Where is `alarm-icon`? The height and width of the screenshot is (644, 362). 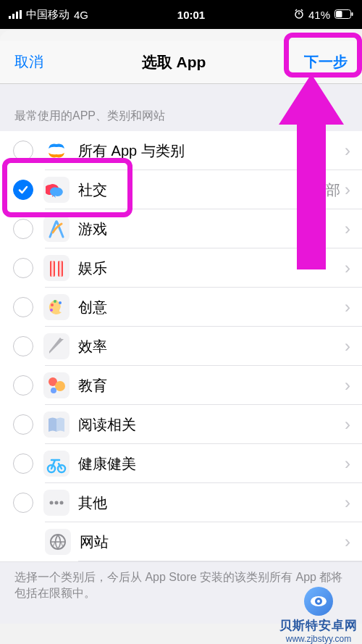 alarm-icon is located at coordinates (299, 14).